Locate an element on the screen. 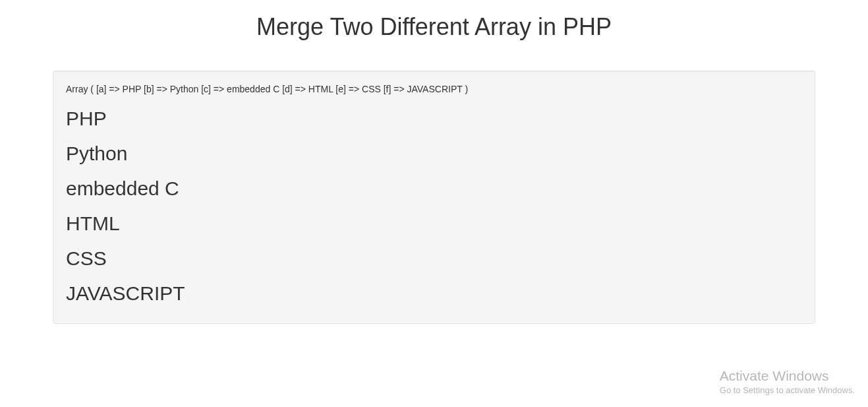 The height and width of the screenshot is (407, 868). array-item: Python is located at coordinates (434, 153).